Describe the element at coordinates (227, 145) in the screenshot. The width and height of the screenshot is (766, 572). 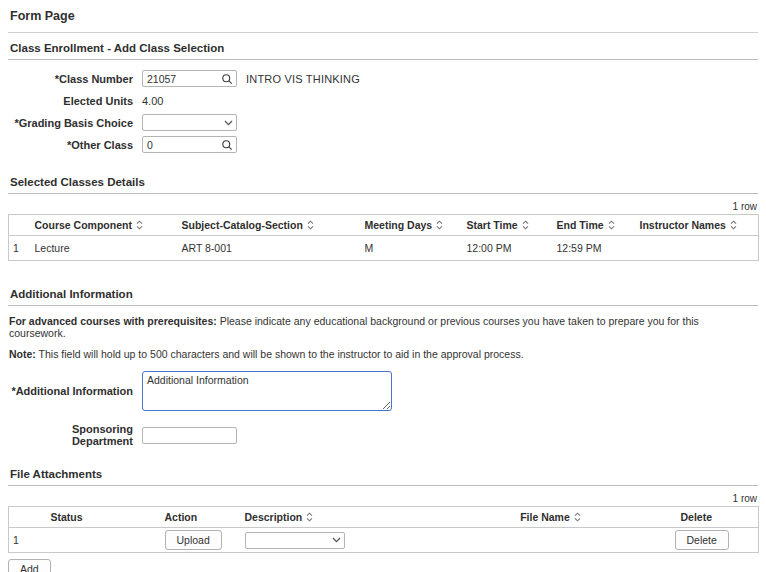
I see `other-class-search-icon` at that location.